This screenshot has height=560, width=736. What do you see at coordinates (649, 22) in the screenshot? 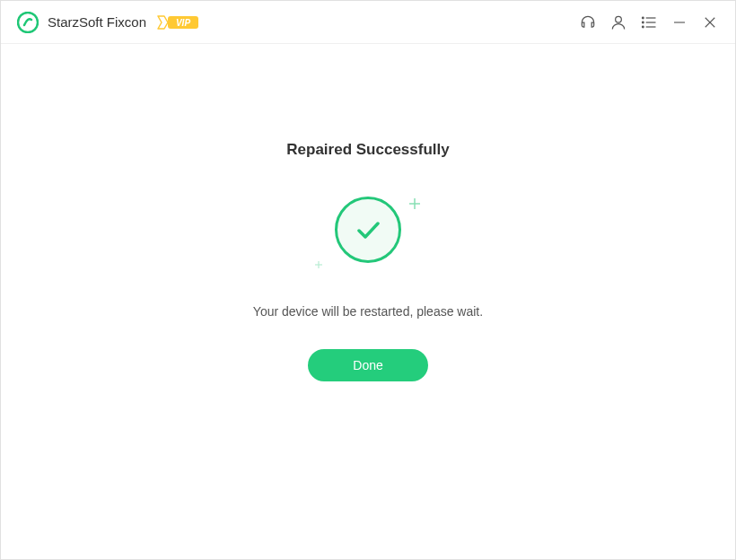
I see `titlebar-right` at bounding box center [649, 22].